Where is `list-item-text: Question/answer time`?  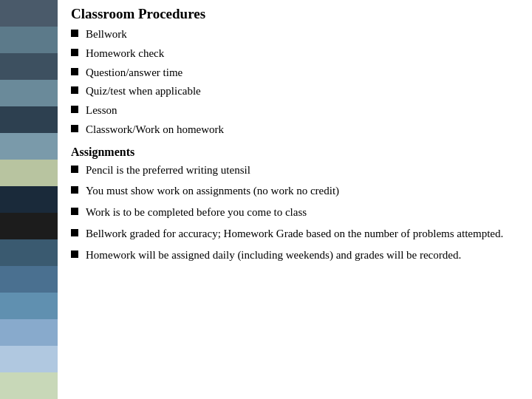 list-item-text: Question/answer time is located at coordinates (302, 73).